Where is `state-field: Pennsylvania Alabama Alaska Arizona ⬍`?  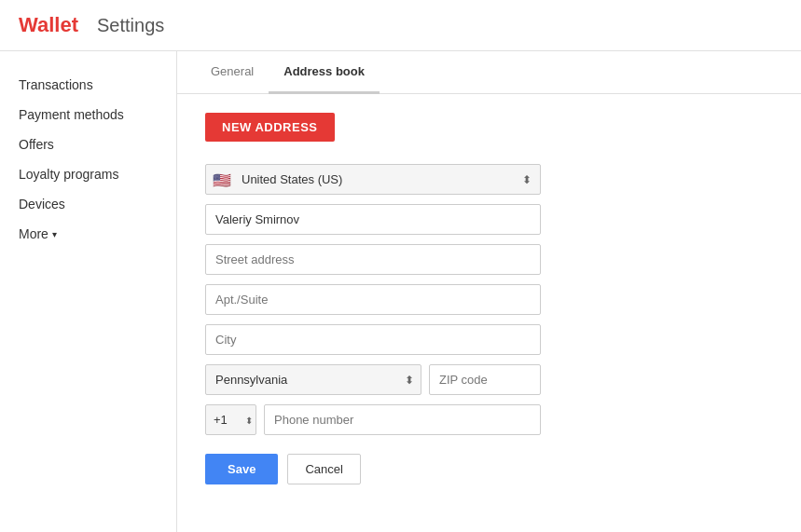
state-field: Pennsylvania Alabama Alaska Arizona ⬍ is located at coordinates (313, 380).